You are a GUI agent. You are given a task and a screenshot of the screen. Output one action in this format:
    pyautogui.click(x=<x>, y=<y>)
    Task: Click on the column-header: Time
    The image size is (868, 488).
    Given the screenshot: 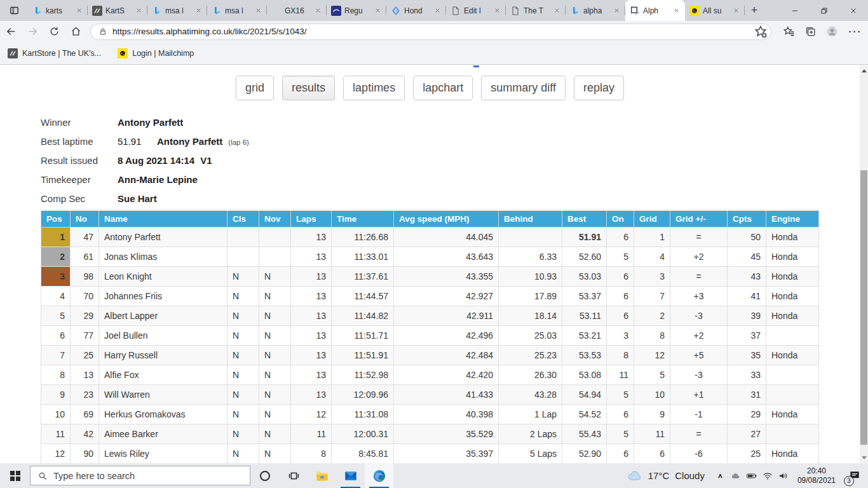 What is the action you would take?
    pyautogui.click(x=363, y=219)
    